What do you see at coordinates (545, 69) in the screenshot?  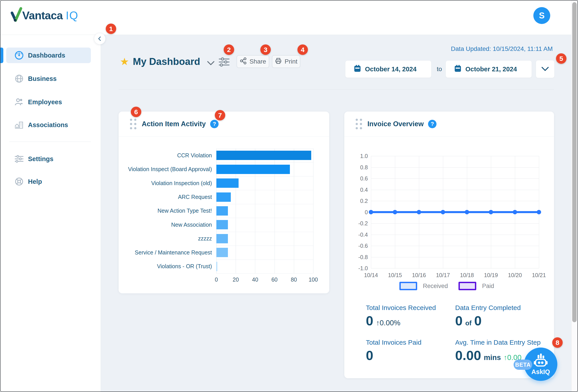 I see `date-range-expand-button` at bounding box center [545, 69].